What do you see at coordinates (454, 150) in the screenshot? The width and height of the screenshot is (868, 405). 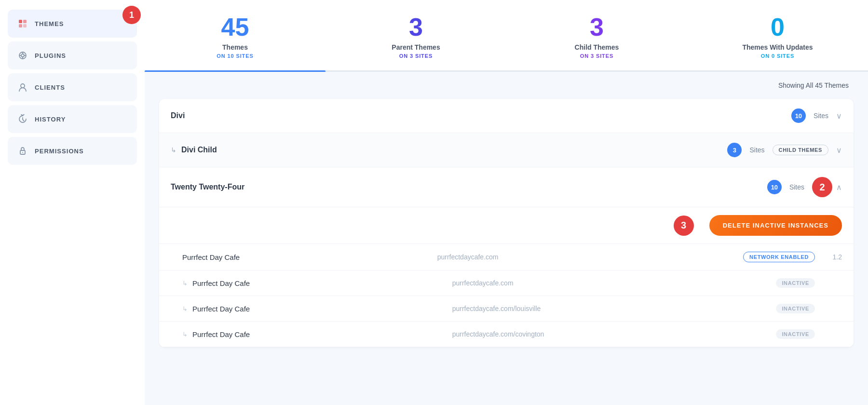 I see `theme-name-divi-child: Divi Child` at bounding box center [454, 150].